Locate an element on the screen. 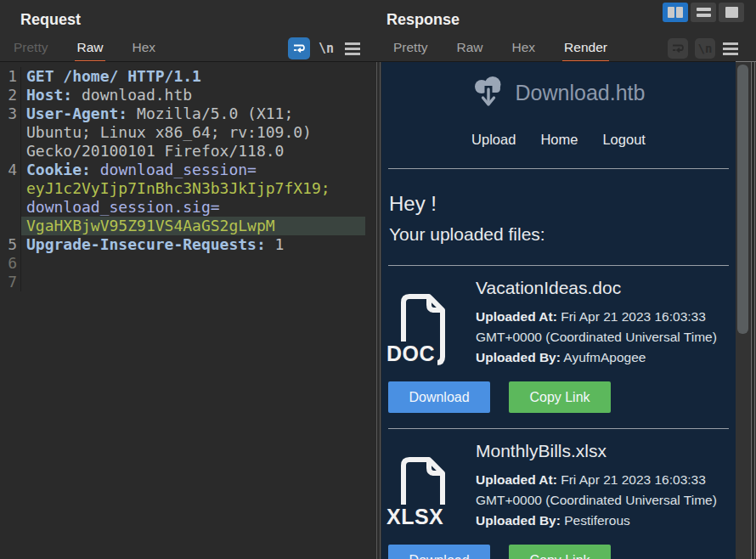  file-type-icon: DOC is located at coordinates (423, 330).